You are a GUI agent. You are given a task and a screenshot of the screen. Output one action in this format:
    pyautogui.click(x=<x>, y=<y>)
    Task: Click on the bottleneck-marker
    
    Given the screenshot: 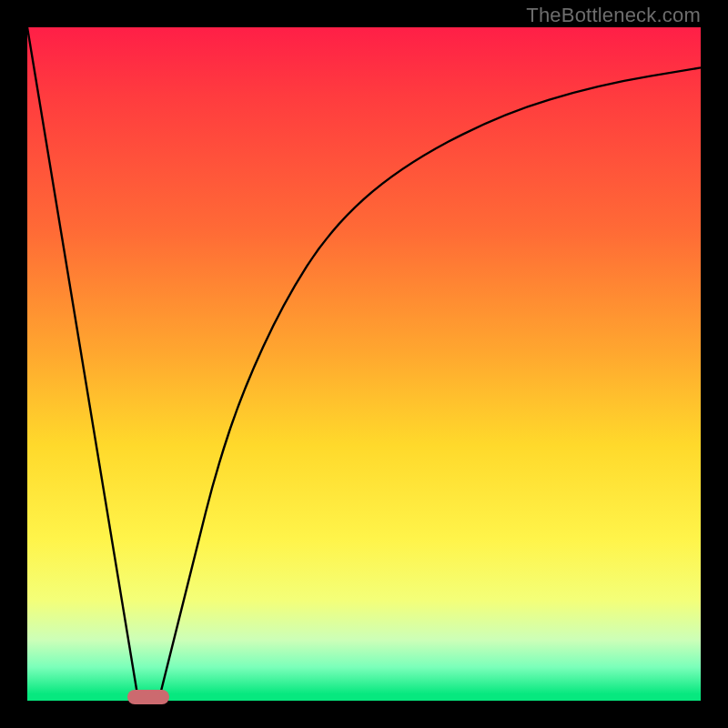 What is the action you would take?
    pyautogui.click(x=148, y=697)
    